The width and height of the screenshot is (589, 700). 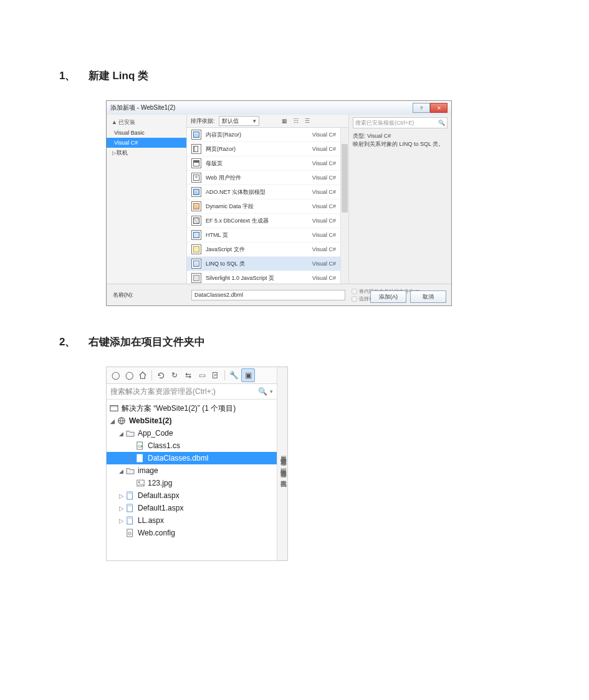 I want to click on template-row: HTML 页Visual C#, so click(x=268, y=236).